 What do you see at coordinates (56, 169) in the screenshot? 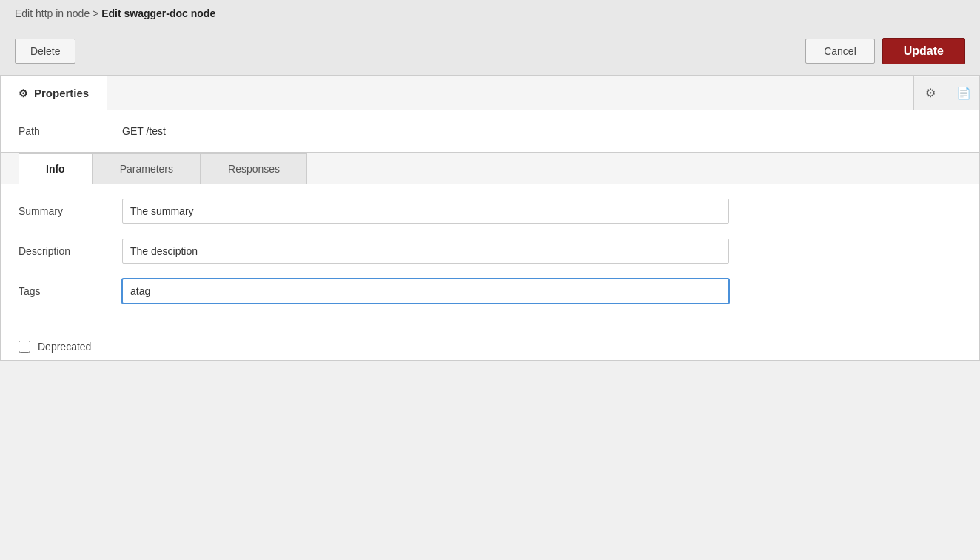
I see `tab-info: Info` at bounding box center [56, 169].